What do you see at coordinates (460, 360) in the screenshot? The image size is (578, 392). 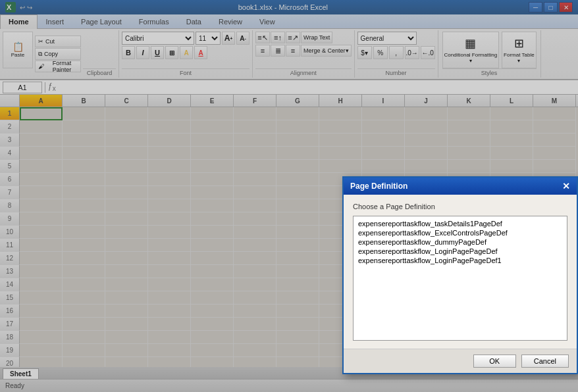 I see `modal-footer: OK Cancel` at bounding box center [460, 360].